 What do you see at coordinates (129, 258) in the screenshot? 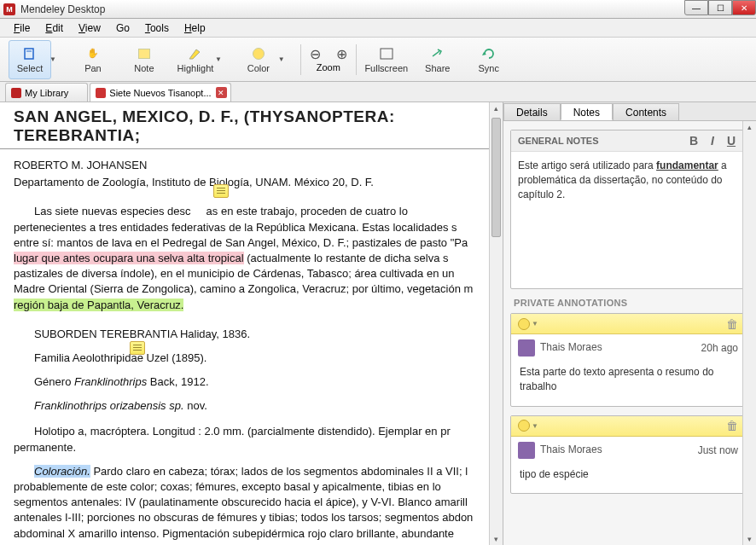
I see `highlight-pink: lugar que antes ocupara una selva alta t…` at bounding box center [129, 258].